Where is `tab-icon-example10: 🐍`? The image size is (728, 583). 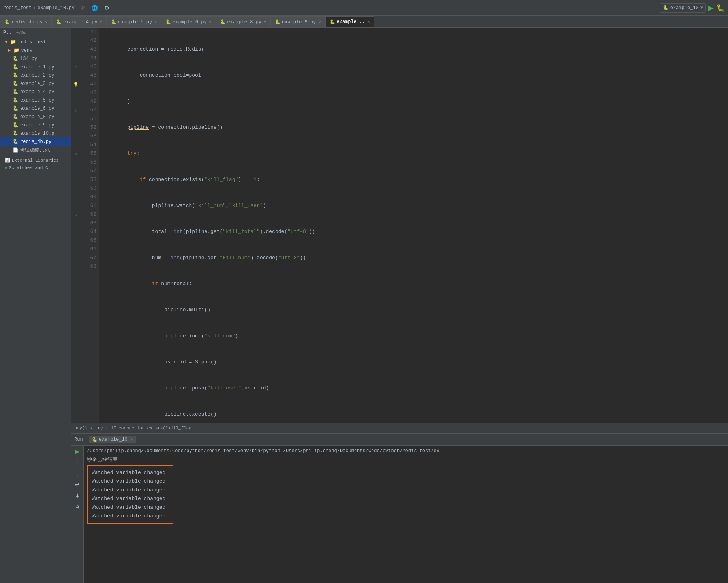 tab-icon-example10: 🐍 is located at coordinates (332, 22).